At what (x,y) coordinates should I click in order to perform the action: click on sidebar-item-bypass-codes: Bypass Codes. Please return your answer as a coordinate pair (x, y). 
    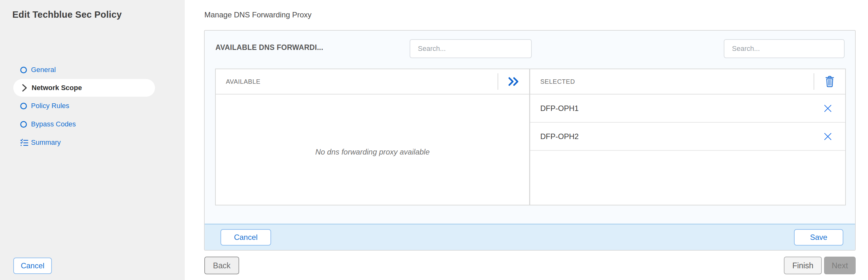
    Looking at the image, I should click on (92, 124).